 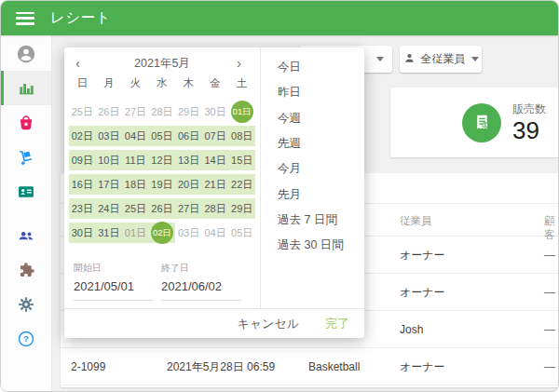 What do you see at coordinates (162, 84) in the screenshot?
I see `weekday-row: 日月火水木金土` at bounding box center [162, 84].